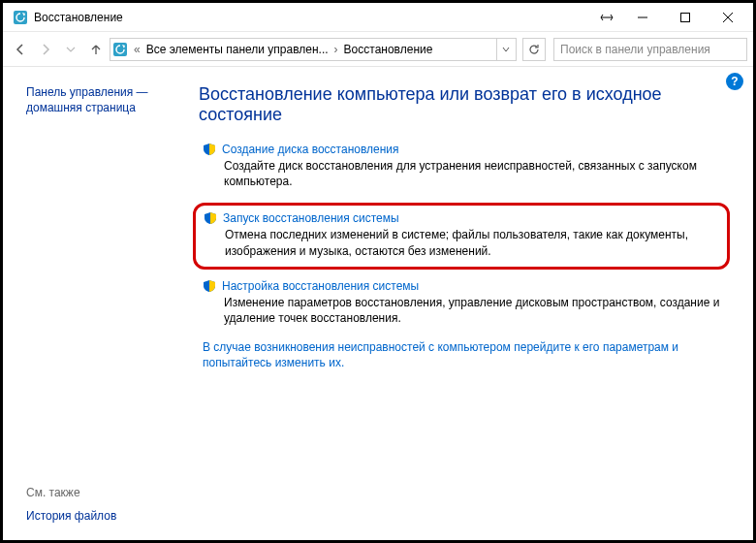 This screenshot has width=756, height=543. I want to click on up-button, so click(96, 49).